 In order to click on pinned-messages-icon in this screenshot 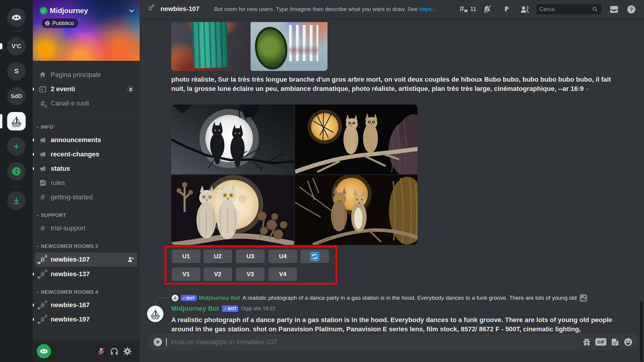, I will do `click(506, 10)`.